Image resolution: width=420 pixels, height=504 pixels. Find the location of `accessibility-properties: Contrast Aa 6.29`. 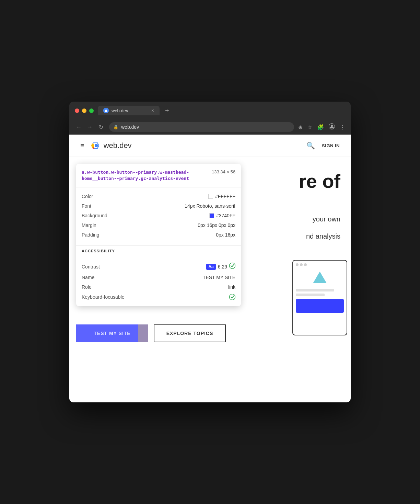

accessibility-properties: Contrast Aa 6.29 is located at coordinates (159, 282).